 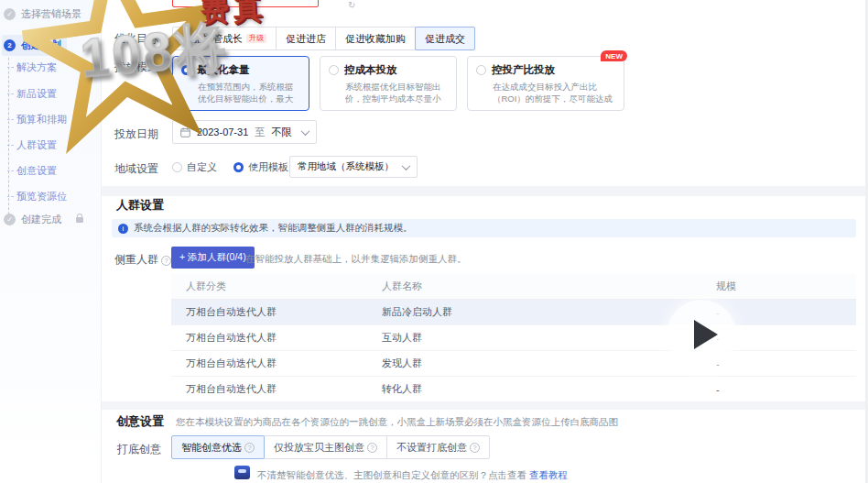 What do you see at coordinates (201, 167) in the screenshot?
I see `radio-label: 自定义` at bounding box center [201, 167].